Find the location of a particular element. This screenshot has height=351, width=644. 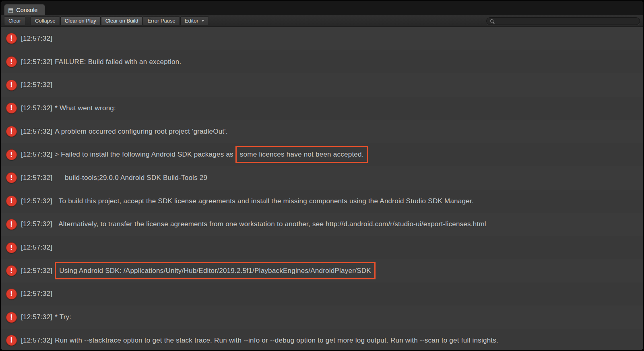

tab-label: Console is located at coordinates (27, 10).